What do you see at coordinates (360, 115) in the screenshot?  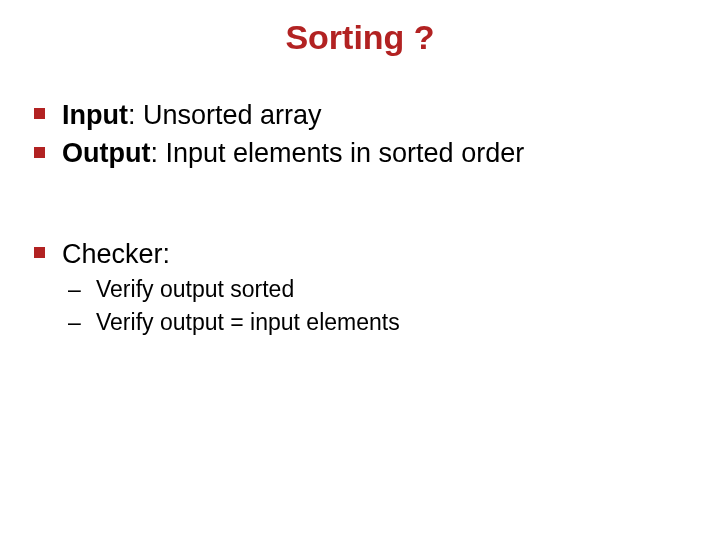 I see `bullet-input: Input: Unsorted array` at bounding box center [360, 115].